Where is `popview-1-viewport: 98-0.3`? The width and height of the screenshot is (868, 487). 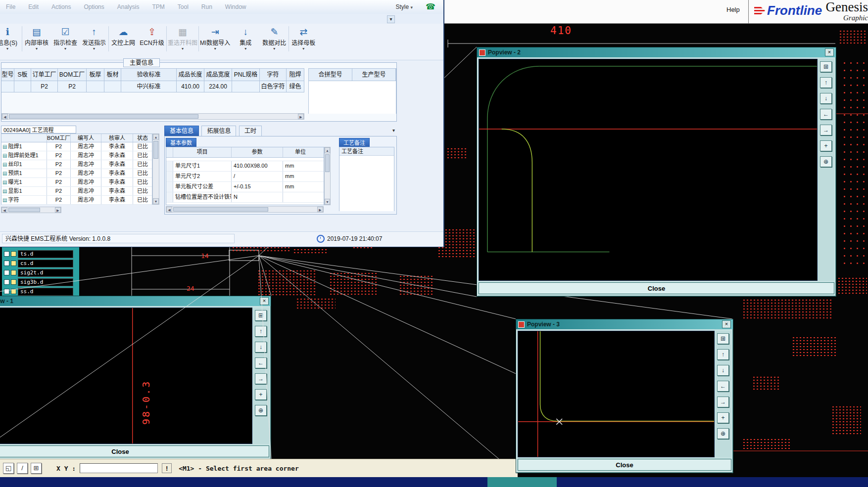 popview-1-viewport: 98-0.3 is located at coordinates (126, 376).